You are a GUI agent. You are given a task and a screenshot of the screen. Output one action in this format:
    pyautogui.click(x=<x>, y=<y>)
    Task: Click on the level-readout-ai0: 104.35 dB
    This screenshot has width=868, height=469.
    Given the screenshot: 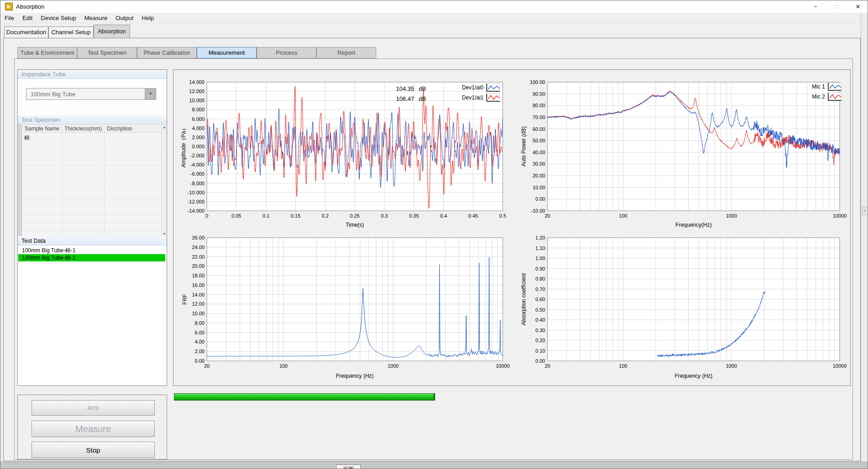 What is the action you would take?
    pyautogui.click(x=409, y=89)
    